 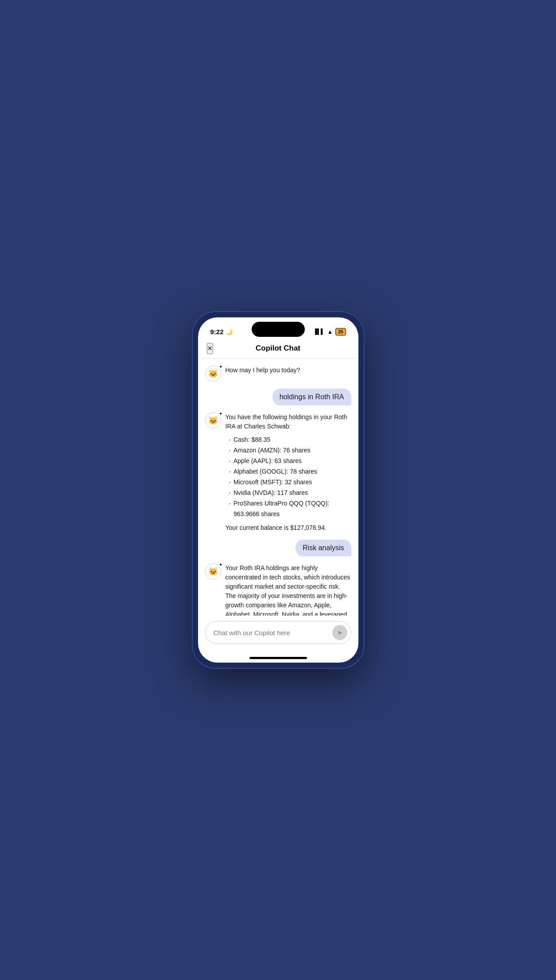 What do you see at coordinates (330, 332) in the screenshot?
I see `wifi-icon: ▲` at bounding box center [330, 332].